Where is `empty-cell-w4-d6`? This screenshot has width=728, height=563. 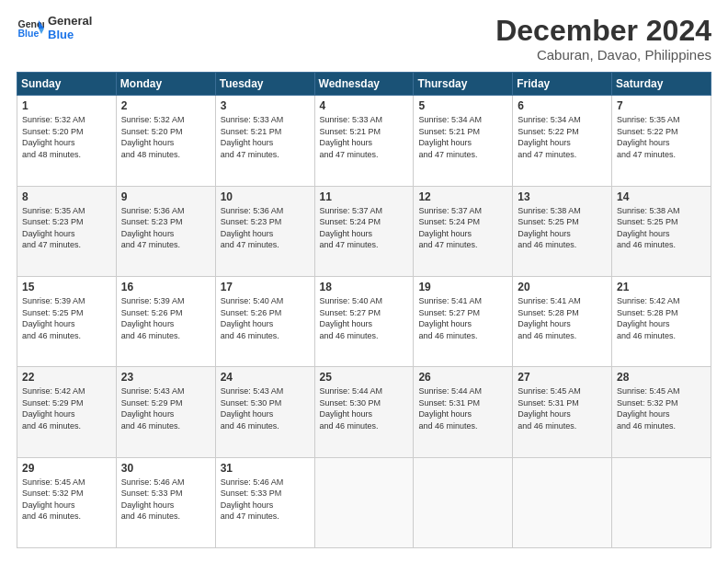 empty-cell-w4-d6 is located at coordinates (662, 502).